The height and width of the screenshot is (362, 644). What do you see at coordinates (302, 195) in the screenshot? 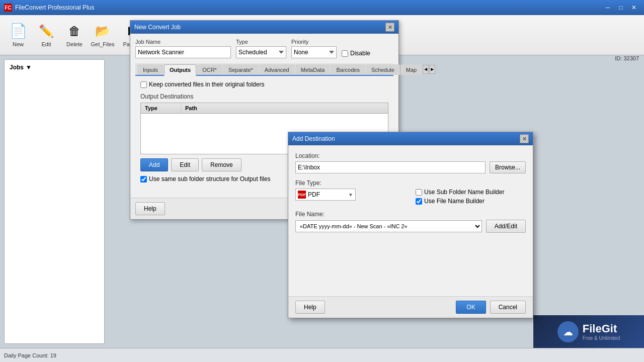
I see `pdf-icon: PDF` at bounding box center [302, 195].